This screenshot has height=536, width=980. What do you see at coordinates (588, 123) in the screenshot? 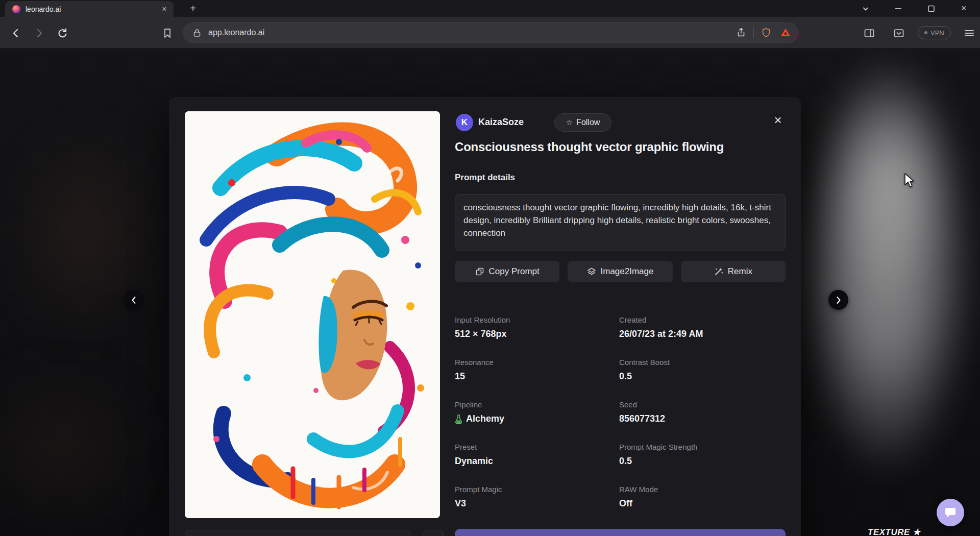
I see `follow-label: Follow` at bounding box center [588, 123].